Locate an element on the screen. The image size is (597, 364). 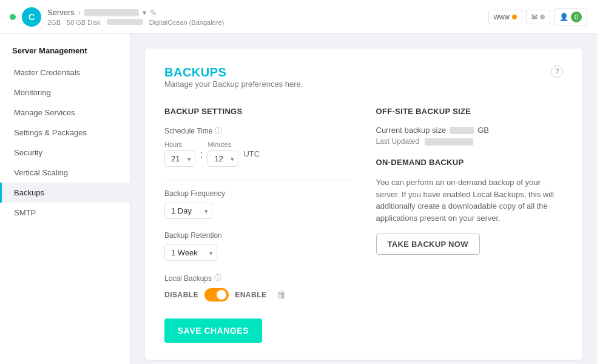
breadcrumb-server-name is located at coordinates (112, 13).